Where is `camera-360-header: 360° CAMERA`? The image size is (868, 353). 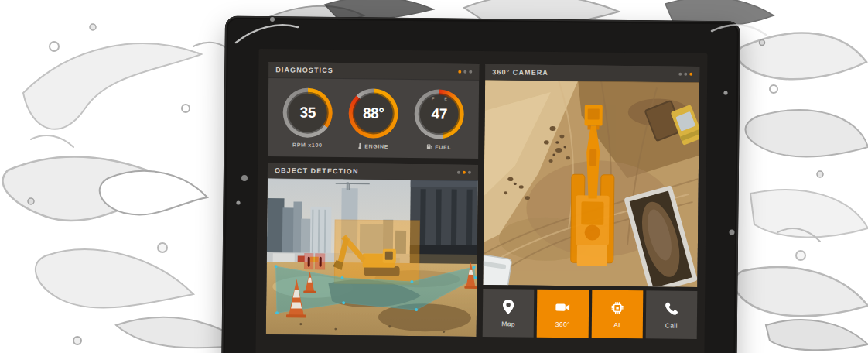
camera-360-header: 360° CAMERA is located at coordinates (593, 73).